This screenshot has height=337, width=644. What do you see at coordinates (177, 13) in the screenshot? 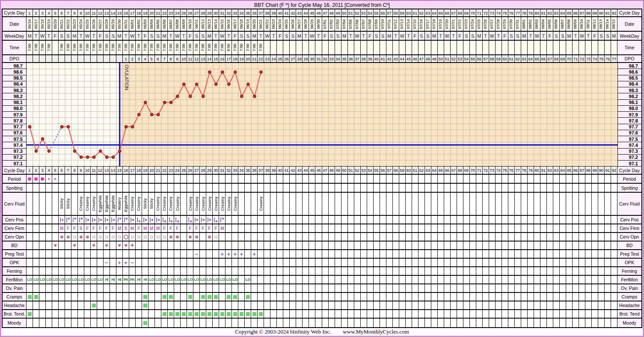
I see `cycle-day-cell: 24` at bounding box center [177, 13].